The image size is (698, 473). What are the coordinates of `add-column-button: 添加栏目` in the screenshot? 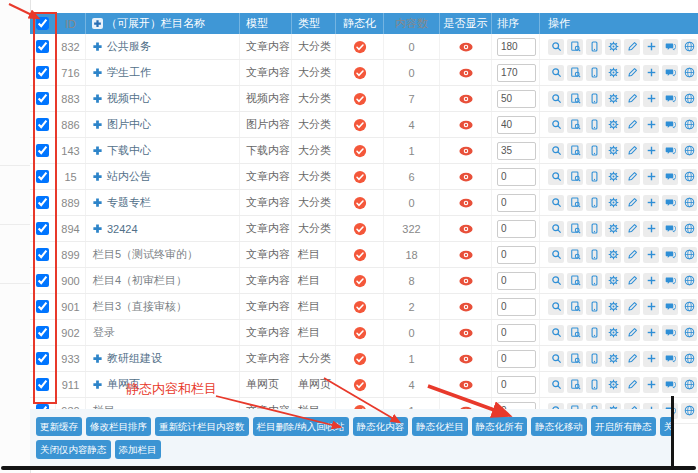 It's located at (138, 450).